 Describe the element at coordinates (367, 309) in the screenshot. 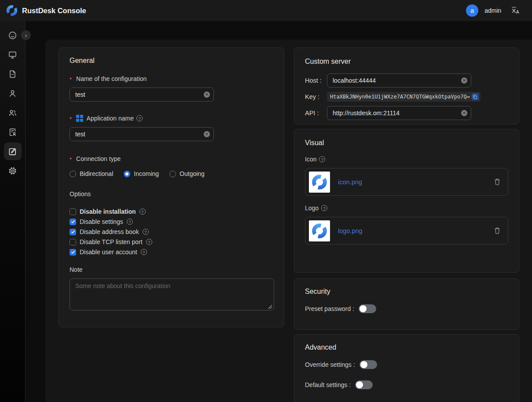

I see `preset-password-toggle` at that location.